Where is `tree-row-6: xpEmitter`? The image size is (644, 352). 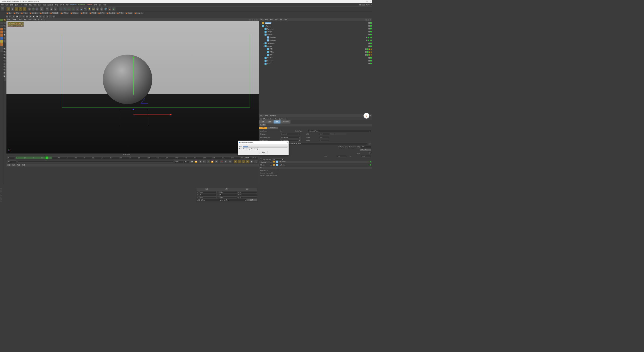 tree-row-6: xpEmitter is located at coordinates (316, 40).